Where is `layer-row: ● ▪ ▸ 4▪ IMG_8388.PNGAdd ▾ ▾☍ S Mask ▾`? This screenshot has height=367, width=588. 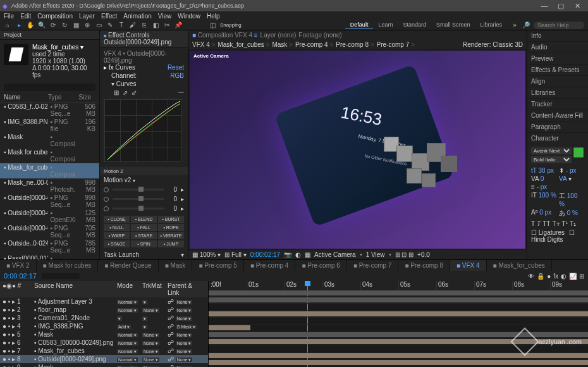 layer-row: ● ▪ ▸ 4▪ IMG_8388.PNGAdd ▾ ▾☍ S Mask ▾ is located at coordinates (104, 327).